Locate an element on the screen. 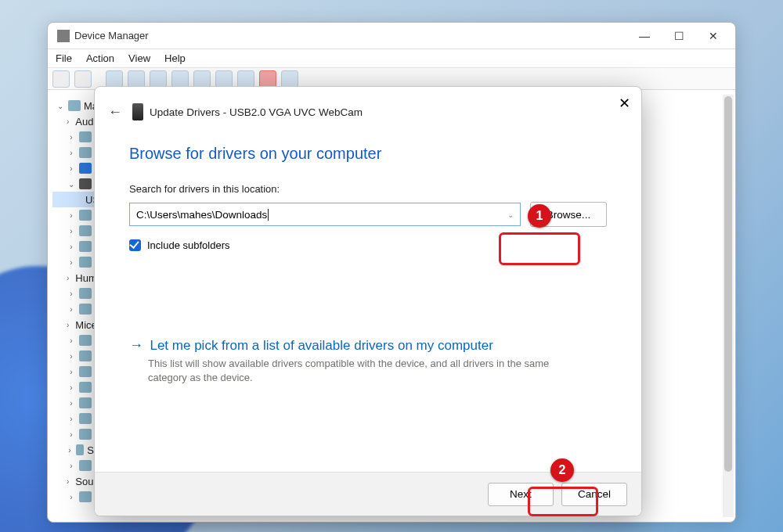 This screenshot has width=783, height=532. arrow-right-icon: → is located at coordinates (138, 346).